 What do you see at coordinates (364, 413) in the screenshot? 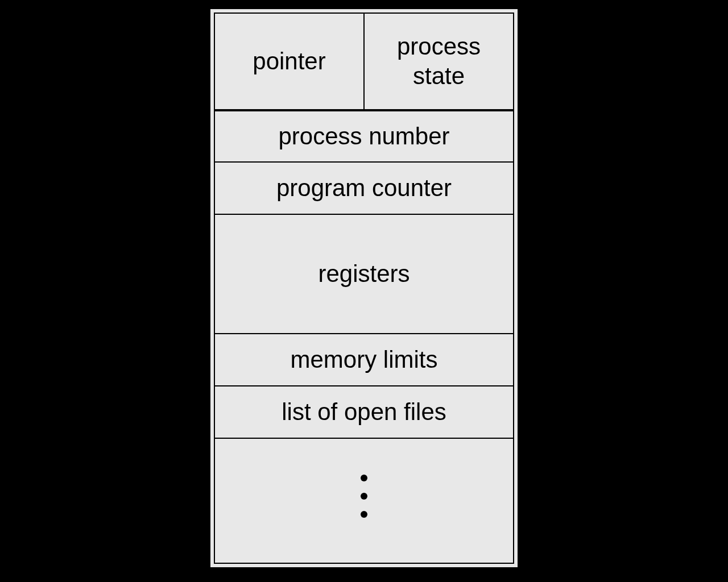
I see `pcb-cell-open-files: list of open files` at bounding box center [364, 413].